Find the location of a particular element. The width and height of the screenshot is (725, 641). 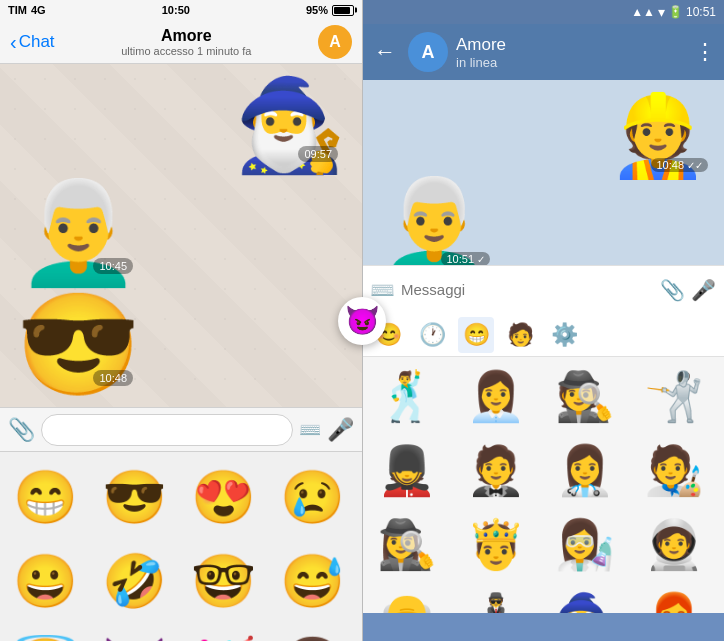

tg-message-list: 👷 10:48 ✓✓ 👨‍🦳 10:51 ✓ is located at coordinates (543, 176).